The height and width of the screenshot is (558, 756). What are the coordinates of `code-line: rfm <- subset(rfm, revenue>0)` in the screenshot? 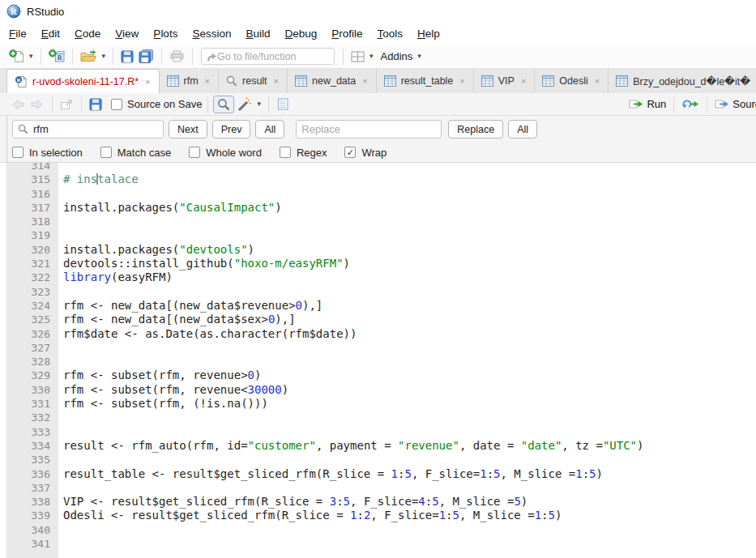 It's located at (410, 376).